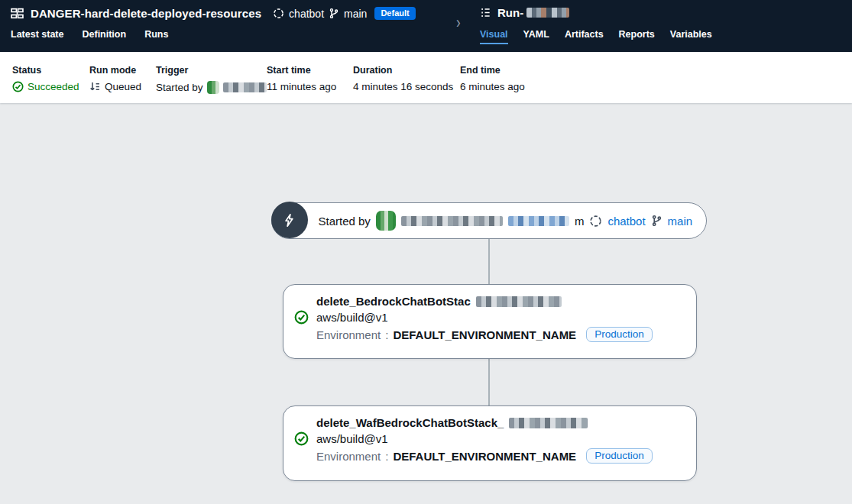  Describe the element at coordinates (50, 70) in the screenshot. I see `summary-status-label: Status` at that location.